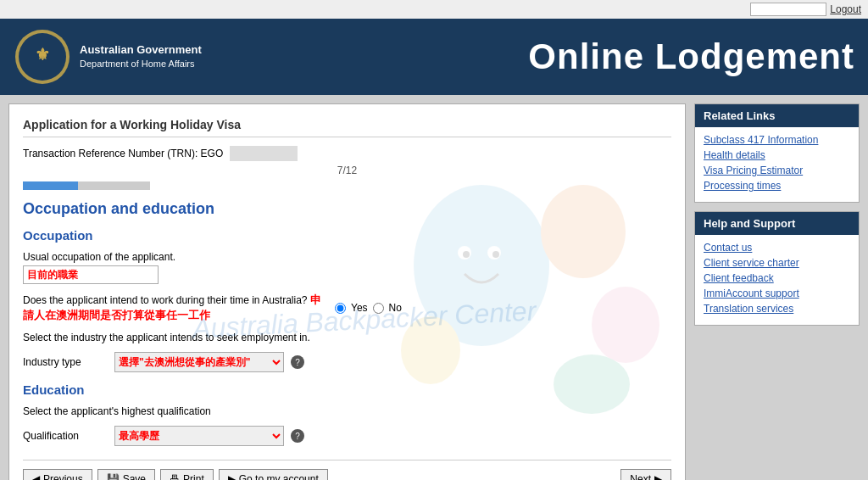 The image size is (868, 480). I want to click on seek-employment-label: Select the industry the applicant intend…, so click(166, 338).